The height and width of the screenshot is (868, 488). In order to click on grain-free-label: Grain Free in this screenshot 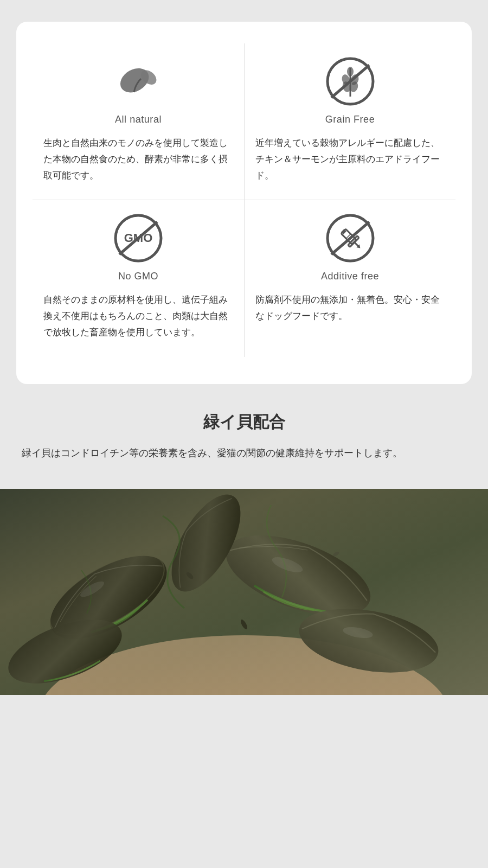, I will do `click(350, 119)`.